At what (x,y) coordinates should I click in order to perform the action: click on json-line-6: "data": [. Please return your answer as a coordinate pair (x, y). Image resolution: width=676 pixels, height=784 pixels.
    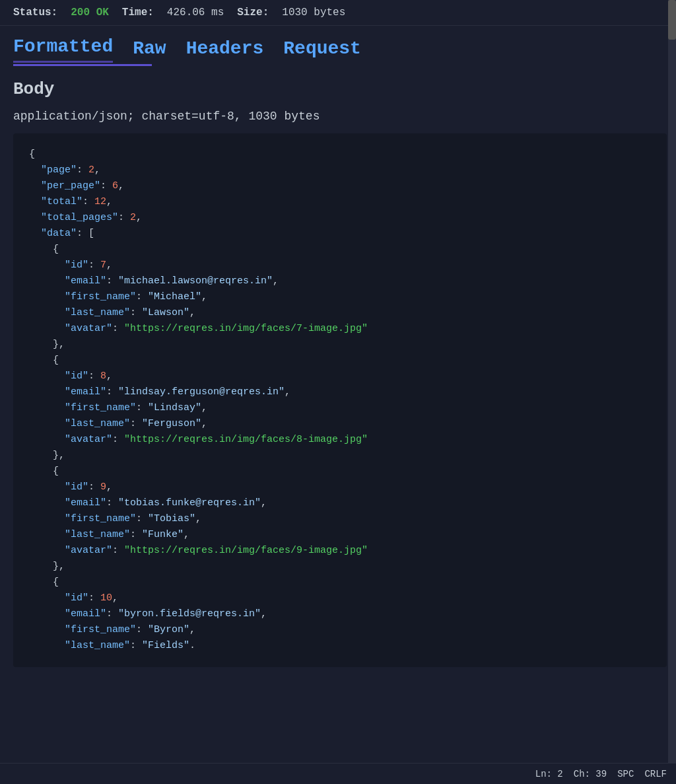
    Looking at the image, I should click on (340, 234).